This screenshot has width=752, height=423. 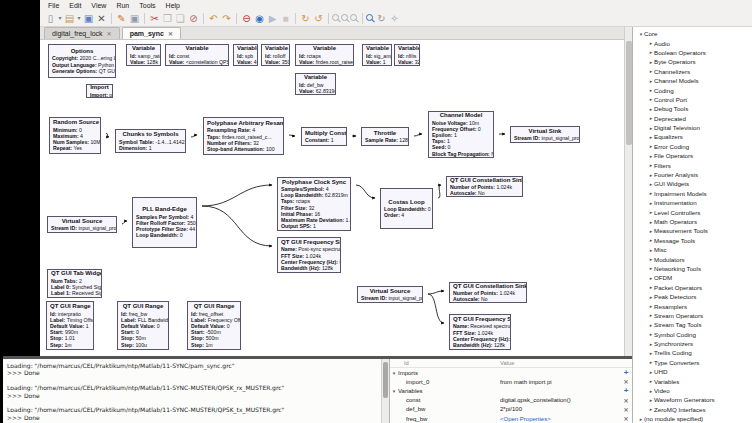 I want to click on tree-item: ▸Byte Operators, so click(x=692, y=62).